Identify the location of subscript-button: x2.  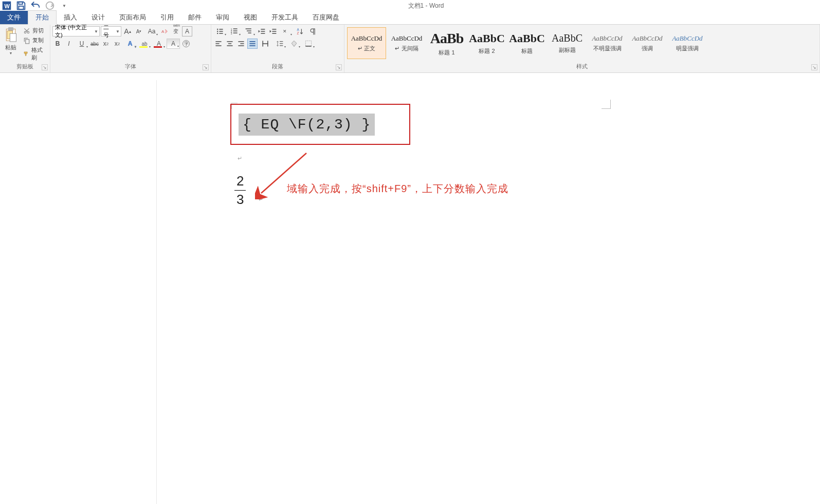
(106, 44).